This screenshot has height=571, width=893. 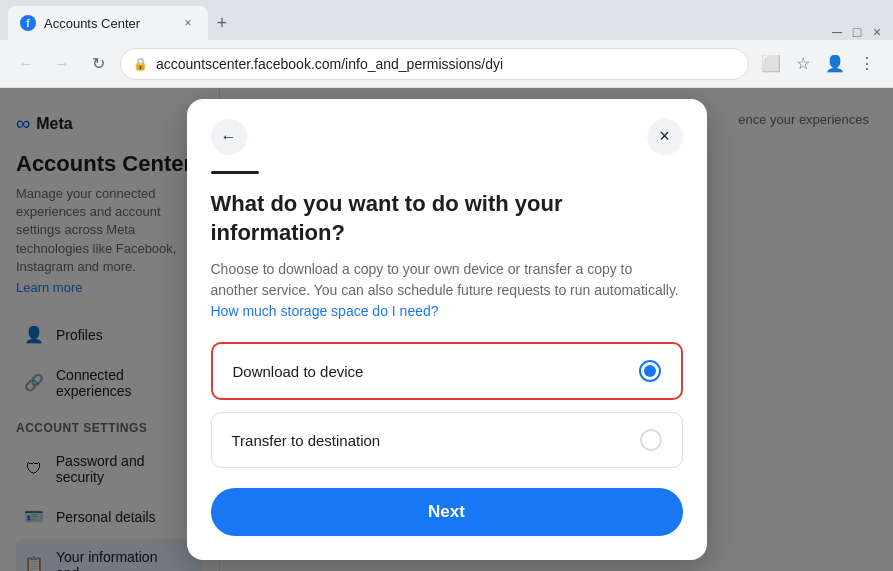 I want to click on next-button: Next, so click(x=447, y=512).